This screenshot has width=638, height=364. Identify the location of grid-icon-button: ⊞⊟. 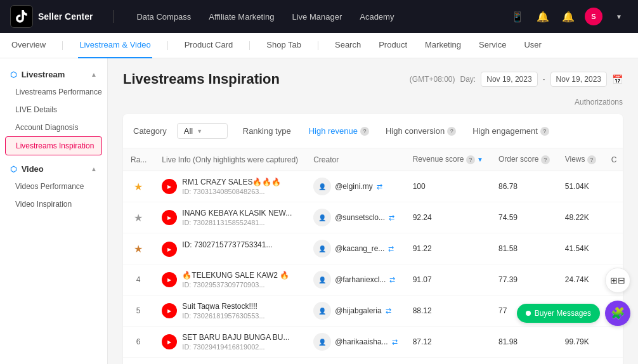
(618, 280).